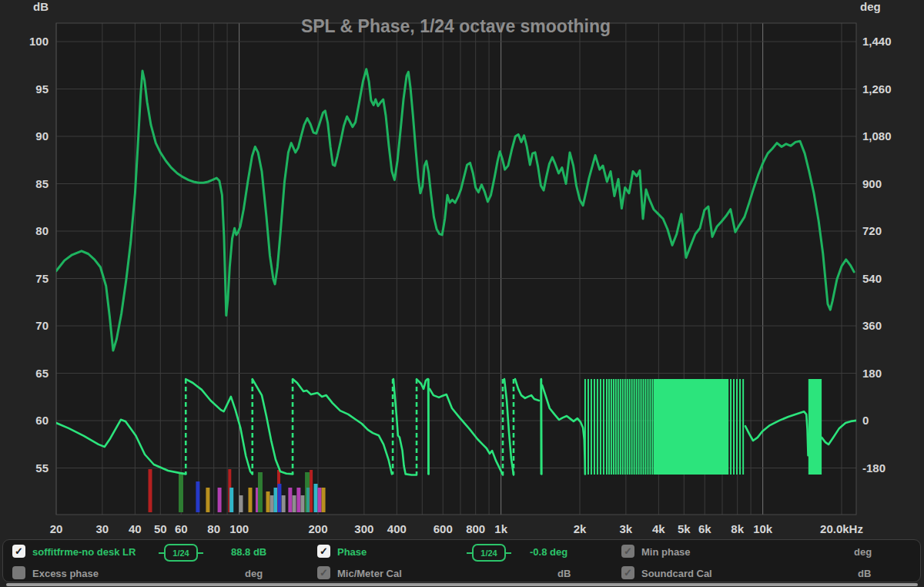 The image size is (924, 587). I want to click on phase-label: Phase, so click(352, 552).